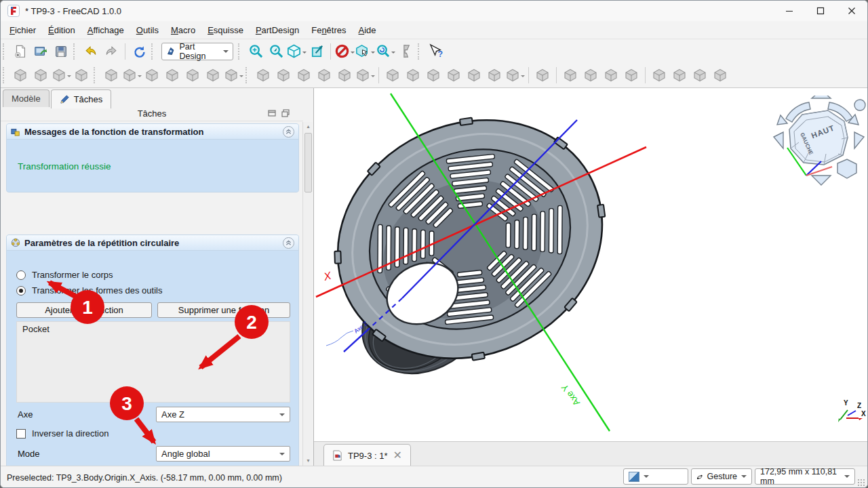 The width and height of the screenshot is (868, 488). What do you see at coordinates (860, 105) in the screenshot?
I see `nav-circle-button` at bounding box center [860, 105].